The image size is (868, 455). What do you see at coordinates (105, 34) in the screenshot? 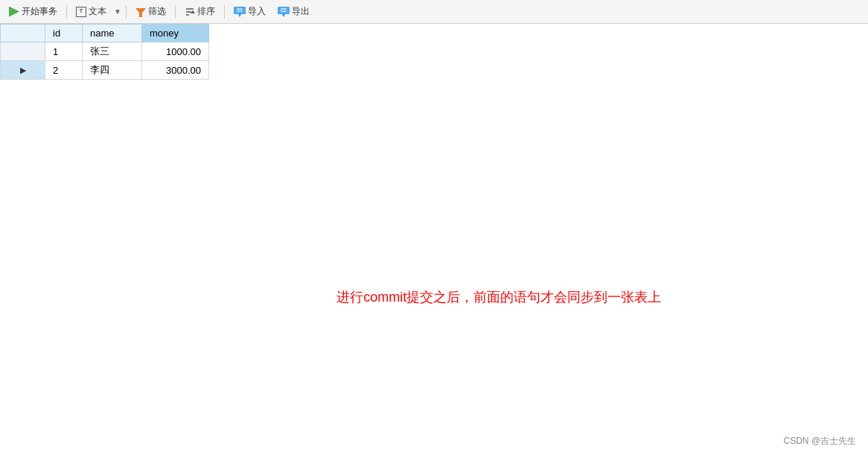
I see `table-header-row: id name money` at bounding box center [105, 34].